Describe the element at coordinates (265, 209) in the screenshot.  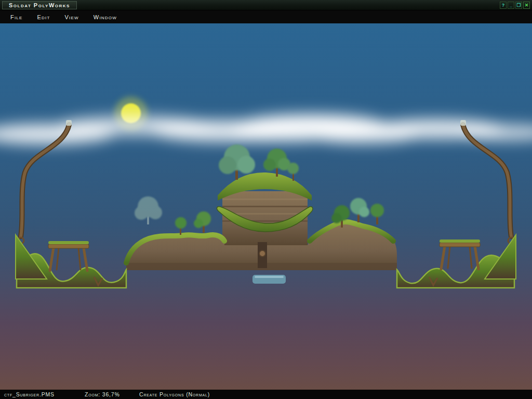
I see `central-tower` at that location.